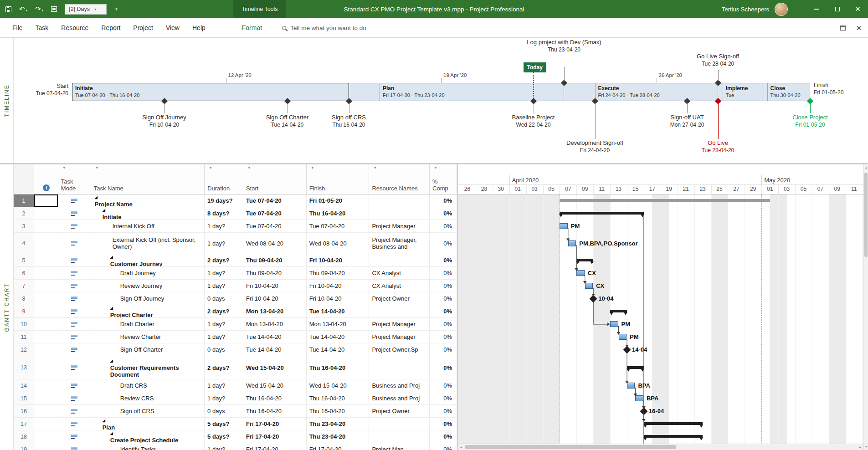 The image size is (868, 450). What do you see at coordinates (601, 213) in the screenshot?
I see `gantt-bar-summary` at bounding box center [601, 213].